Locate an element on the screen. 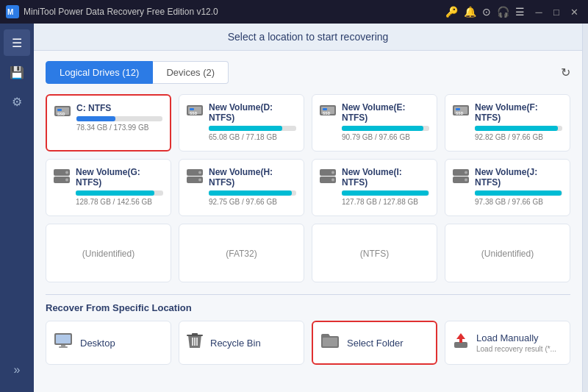 The width and height of the screenshot is (588, 392). drive-card-d: SSD New Volume(D: NTFS) 65.08 GB / 77.18… is located at coordinates (241, 123).